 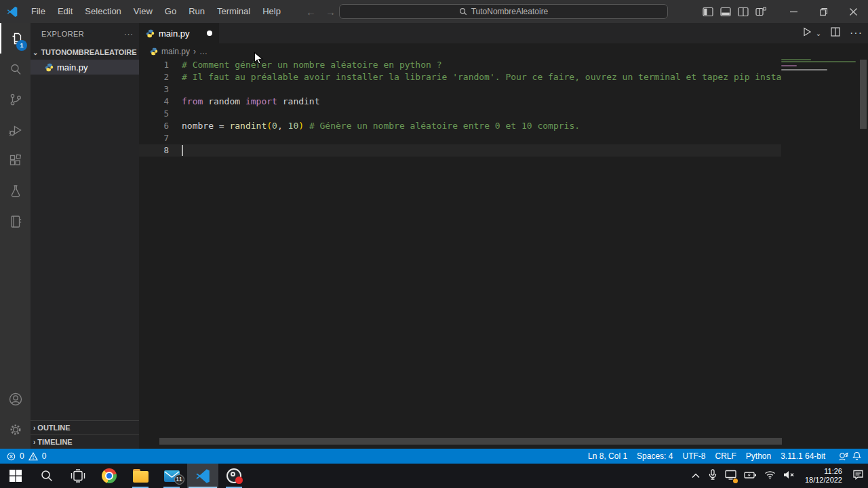 What do you see at coordinates (793, 12) in the screenshot?
I see `minimize-button` at bounding box center [793, 12].